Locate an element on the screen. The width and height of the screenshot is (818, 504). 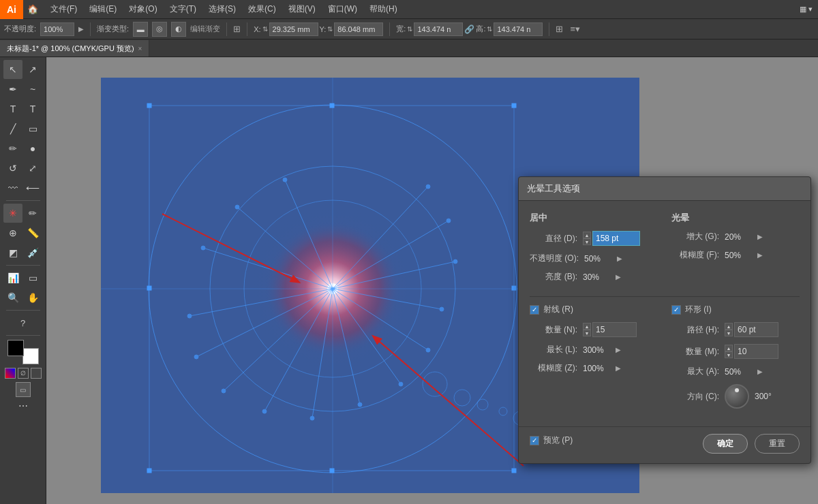
diameter-spin-up: ▲ is located at coordinates (587, 235).